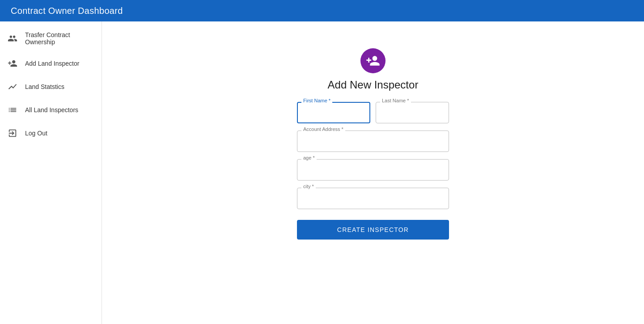  What do you see at coordinates (52, 63) in the screenshot?
I see `sidebar-item-add-inspector-label: Add Land Inspector` at bounding box center [52, 63].